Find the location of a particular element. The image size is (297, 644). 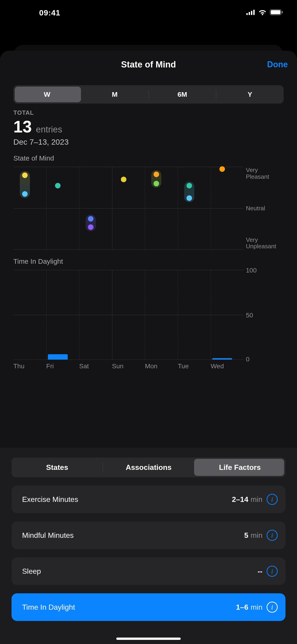

y-label-unpleasant: VeryUnpleasant is located at coordinates (265, 243).